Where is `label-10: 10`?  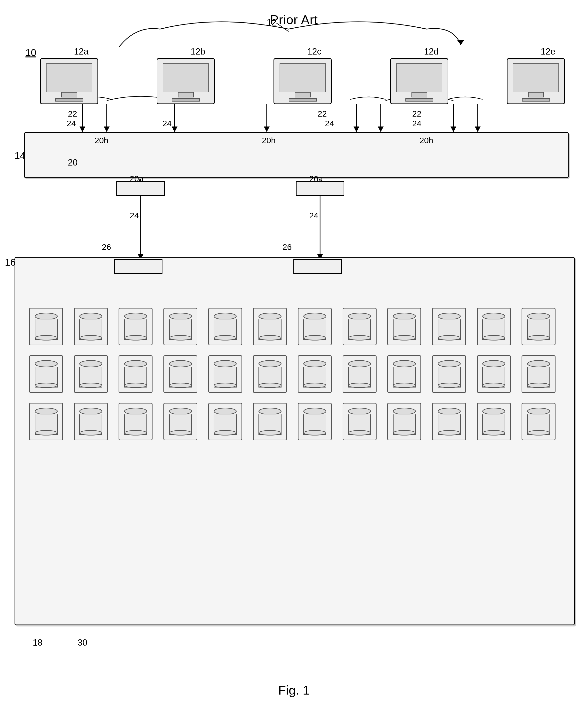 label-10: 10 is located at coordinates (31, 53).